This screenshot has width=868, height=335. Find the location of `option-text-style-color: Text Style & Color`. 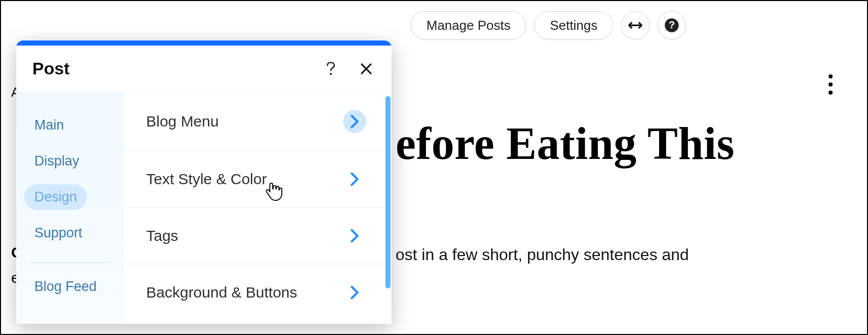

option-text-style-color: Text Style & Color is located at coordinates (258, 179).